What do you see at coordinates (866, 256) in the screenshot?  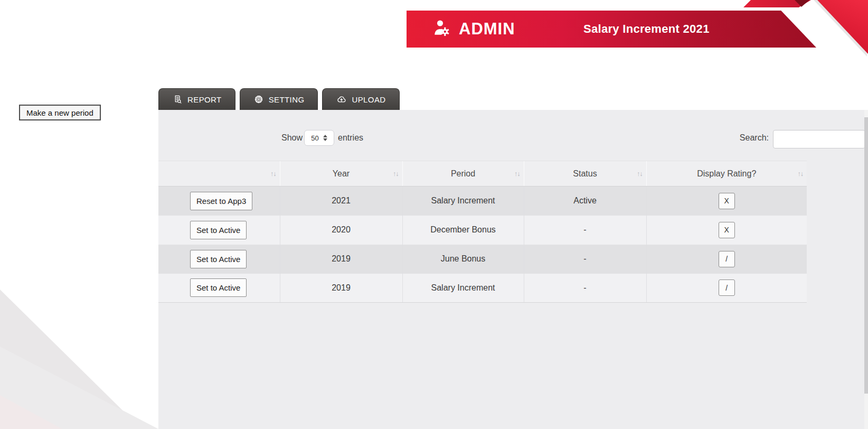 I see `scrollbar-thumb` at bounding box center [866, 256].